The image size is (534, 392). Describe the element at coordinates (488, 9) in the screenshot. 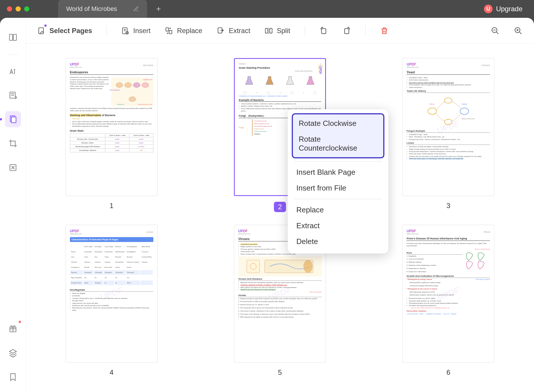

I see `upgrade-badge-icon: U` at that location.